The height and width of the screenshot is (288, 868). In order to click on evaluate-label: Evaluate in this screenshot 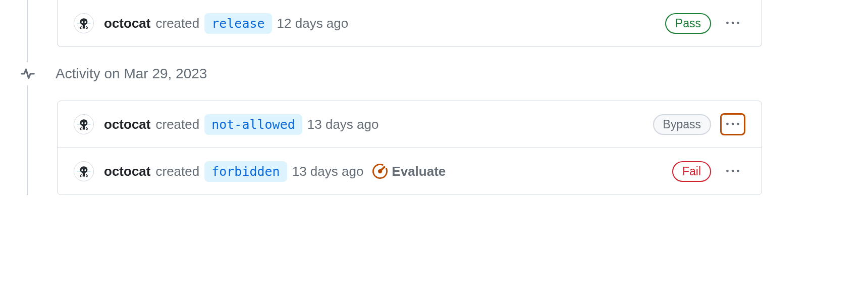, I will do `click(419, 172)`.